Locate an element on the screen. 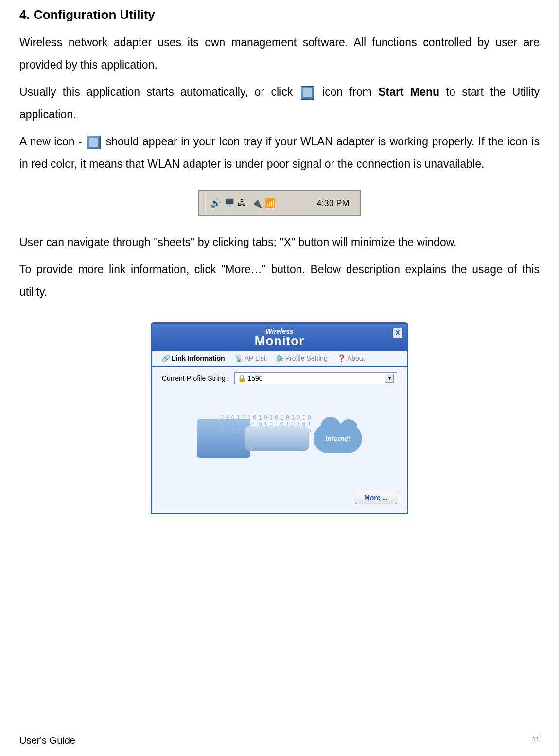 The width and height of the screenshot is (559, 756). wlan-icon: 📶 is located at coordinates (270, 203).